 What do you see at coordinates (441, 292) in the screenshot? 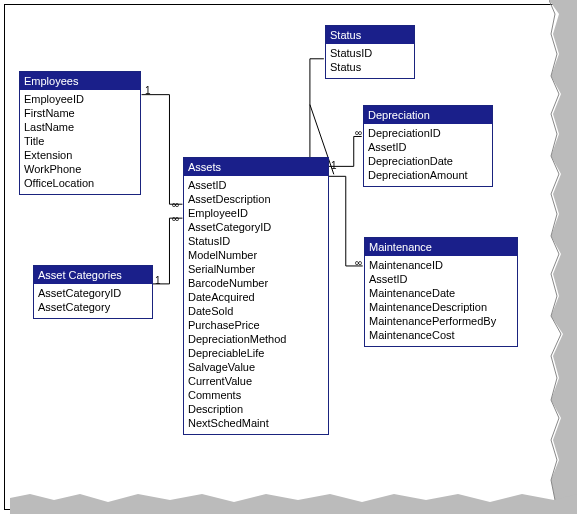
I see `table-maintenance: Maintenance MaintenanceID AssetID Mainte…` at bounding box center [441, 292].